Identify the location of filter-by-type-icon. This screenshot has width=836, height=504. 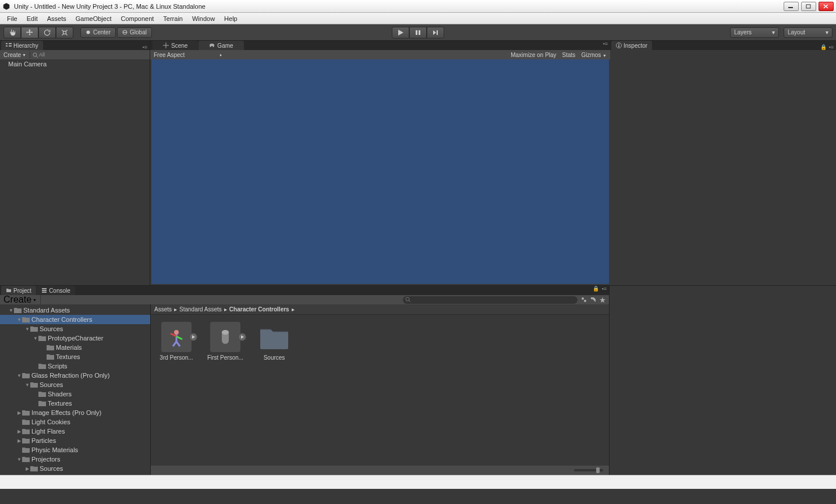
(584, 300).